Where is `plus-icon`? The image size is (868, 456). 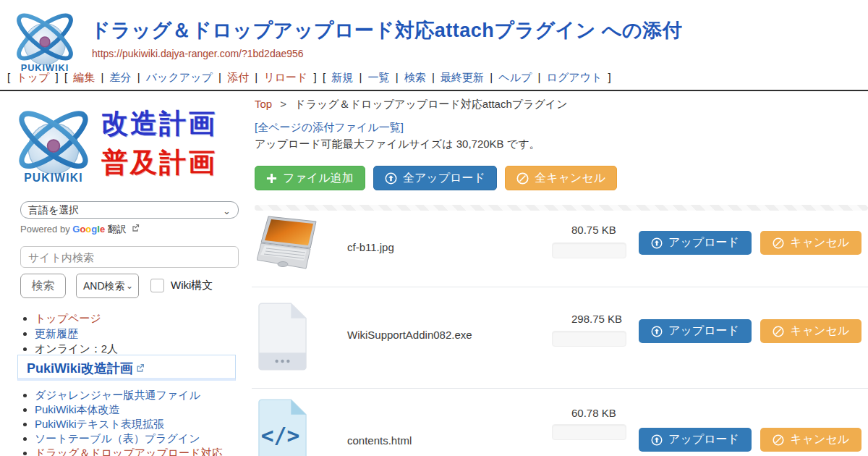 plus-icon is located at coordinates (272, 178).